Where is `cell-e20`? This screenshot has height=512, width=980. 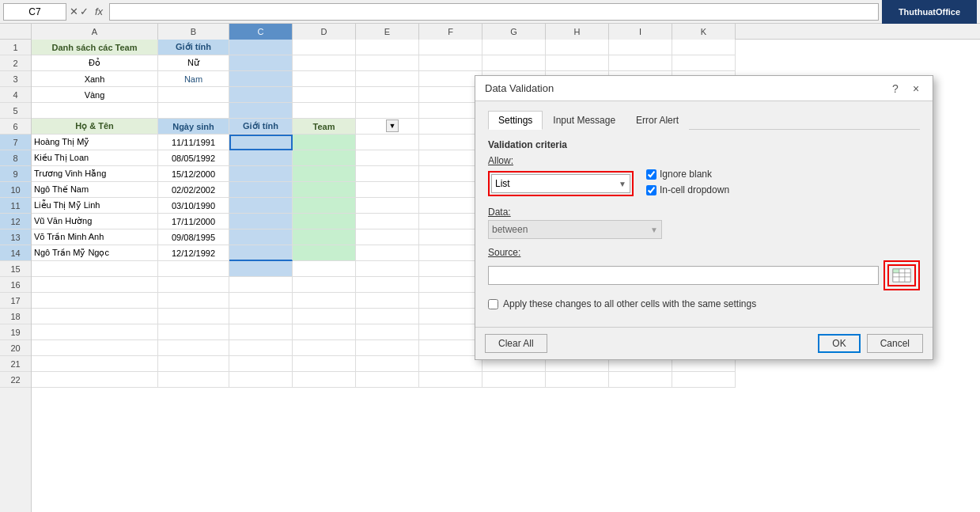
cell-e20 is located at coordinates (388, 348).